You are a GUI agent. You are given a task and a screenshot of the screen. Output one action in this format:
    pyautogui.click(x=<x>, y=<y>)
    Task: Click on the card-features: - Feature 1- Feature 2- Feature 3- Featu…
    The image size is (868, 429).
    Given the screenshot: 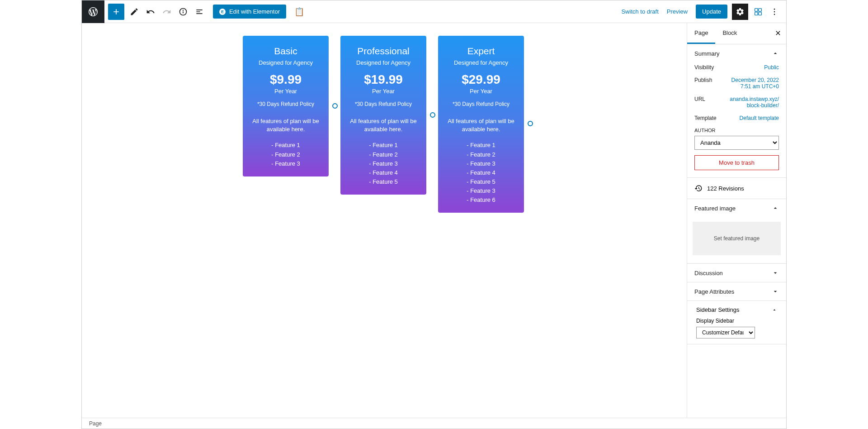 What is the action you would take?
    pyautogui.click(x=383, y=164)
    